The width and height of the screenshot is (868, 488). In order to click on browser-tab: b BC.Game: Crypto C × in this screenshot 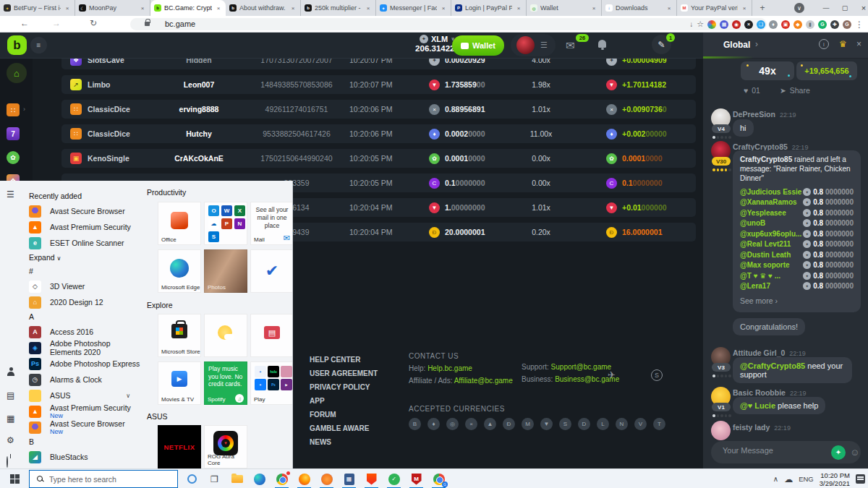, I will do `click(188, 8)`.